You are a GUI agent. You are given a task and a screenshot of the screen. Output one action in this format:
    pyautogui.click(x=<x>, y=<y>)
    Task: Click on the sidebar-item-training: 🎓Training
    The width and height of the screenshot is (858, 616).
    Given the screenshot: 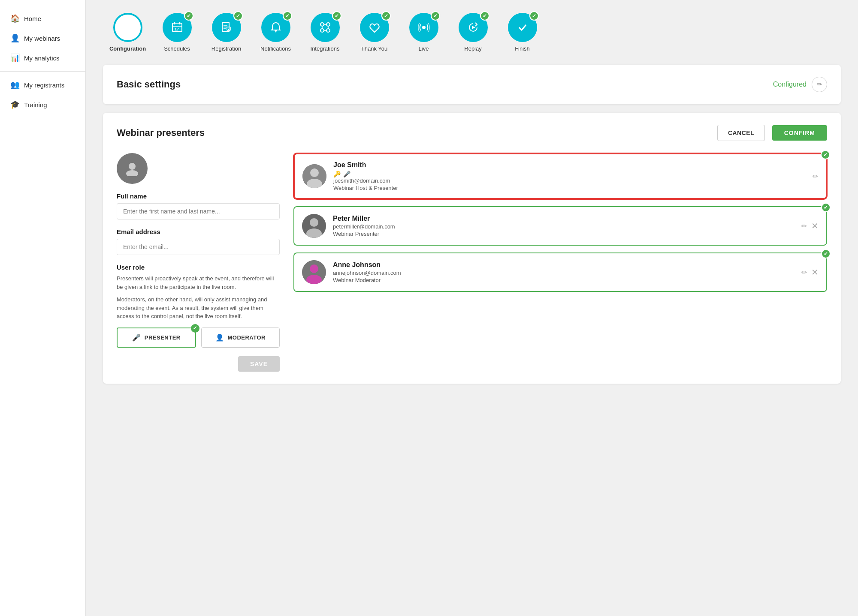 What is the action you would take?
    pyautogui.click(x=43, y=105)
    